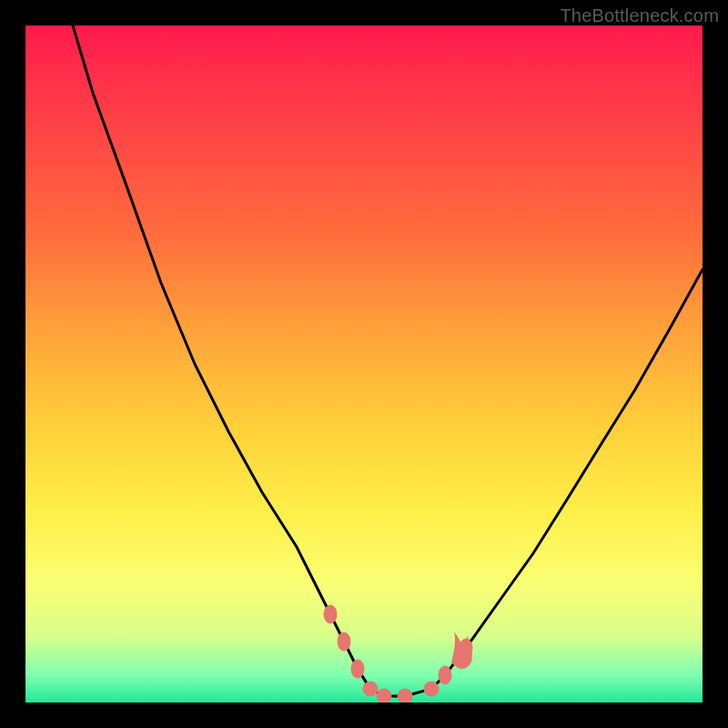 The width and height of the screenshot is (728, 728). I want to click on watermark-text: TheBottleneck.com, so click(639, 16).